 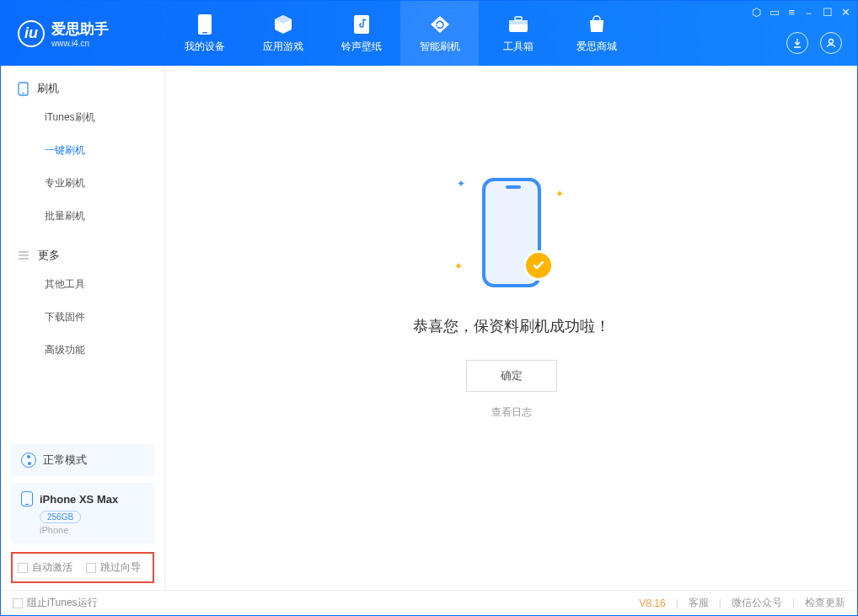 What do you see at coordinates (83, 184) in the screenshot?
I see `sidebar-item-pro-flash: 专业刷机` at bounding box center [83, 184].